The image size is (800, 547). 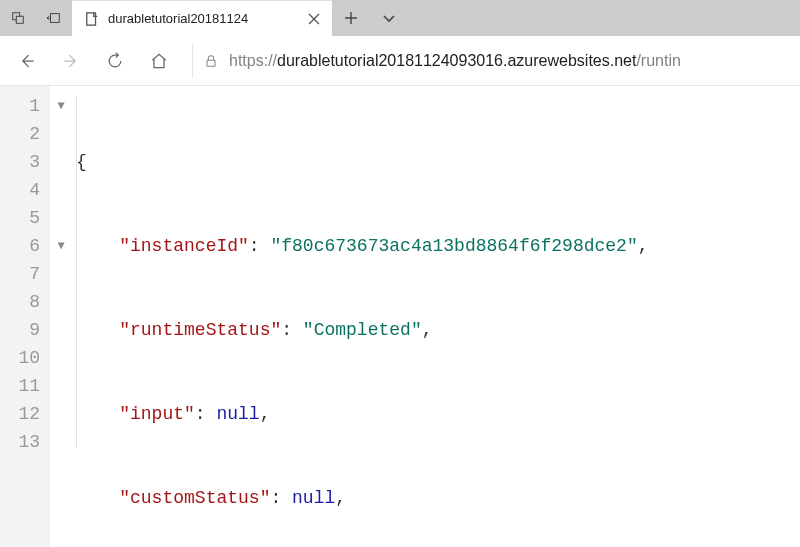 I want to click on lock-icon, so click(x=211, y=61).